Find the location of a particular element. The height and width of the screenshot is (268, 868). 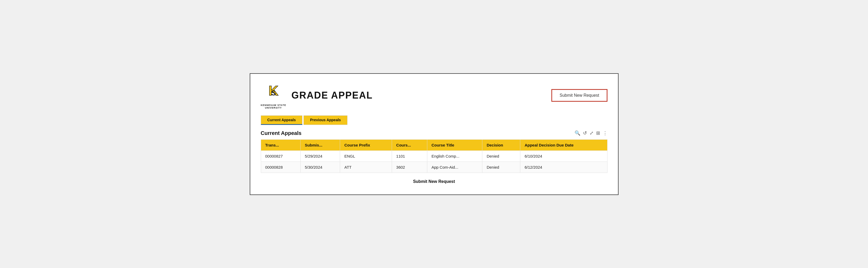

header-left: K K S KENNESAW STATE UNIVERSITY GRADE AP… is located at coordinates (317, 95).